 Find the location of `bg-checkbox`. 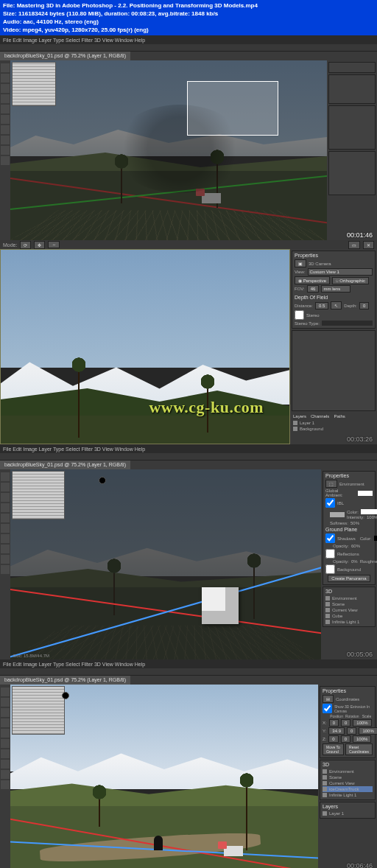

bg-checkbox is located at coordinates (330, 569).